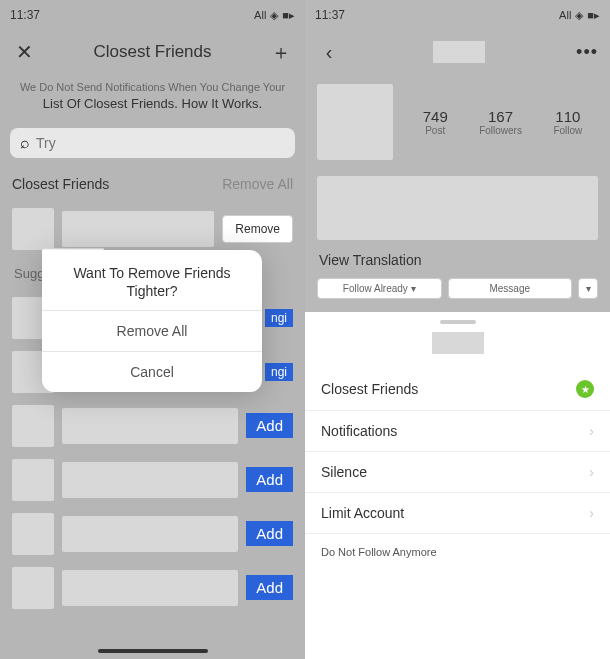  I want to click on menu-notifications: Notifications ›, so click(458, 432).